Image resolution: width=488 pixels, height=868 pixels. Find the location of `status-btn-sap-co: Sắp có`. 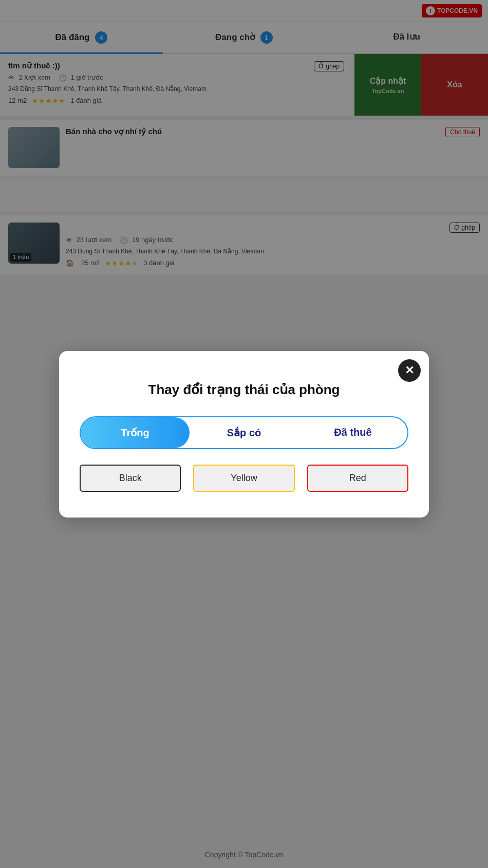

status-btn-sap-co: Sắp có is located at coordinates (244, 433).